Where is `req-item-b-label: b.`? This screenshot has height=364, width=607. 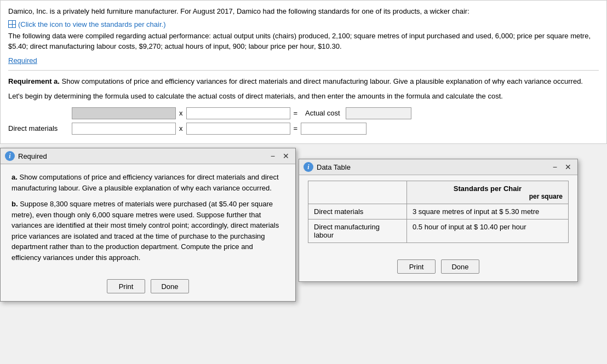 req-item-b-label: b. is located at coordinates (15, 204).